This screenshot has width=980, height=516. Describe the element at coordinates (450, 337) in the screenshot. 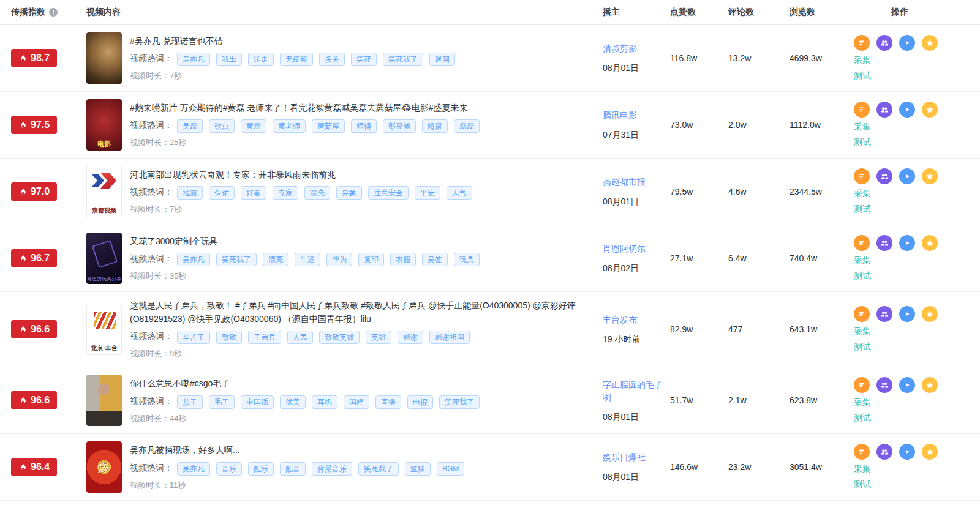

I see `hot-word-tag: 感谢祖国` at that location.